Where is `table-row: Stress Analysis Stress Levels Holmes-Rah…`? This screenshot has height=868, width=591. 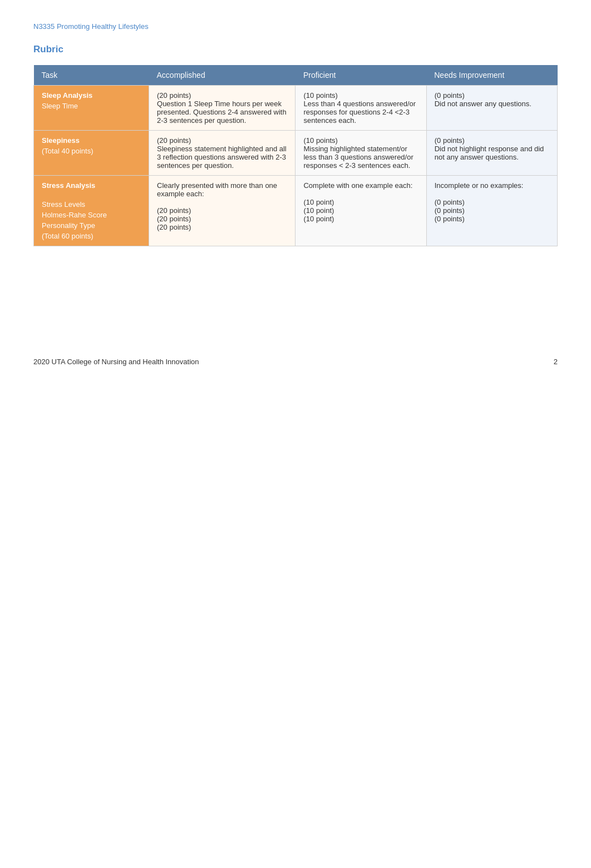
table-row: Stress Analysis Stress Levels Holmes-Rah… is located at coordinates (296, 211).